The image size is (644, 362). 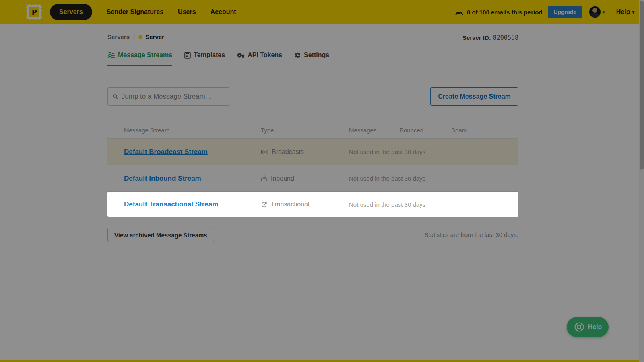 I want to click on server-id-value: 8200558, so click(x=506, y=38).